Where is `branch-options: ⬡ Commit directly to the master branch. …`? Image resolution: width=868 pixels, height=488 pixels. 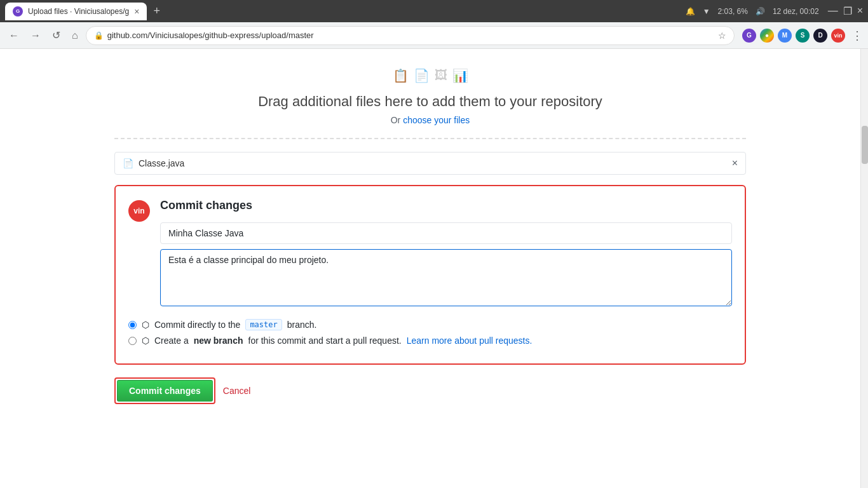 branch-options: ⬡ Commit directly to the master branch. … is located at coordinates (430, 332).